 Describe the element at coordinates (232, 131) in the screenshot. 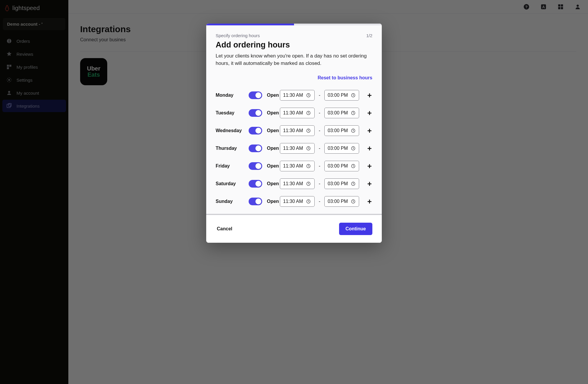

I see `day-name: Wednesday` at that location.